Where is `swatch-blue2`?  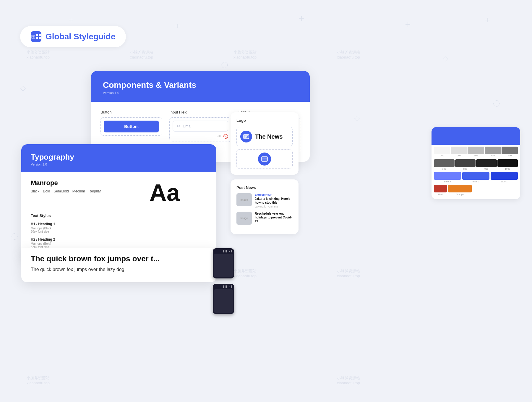 swatch-blue2 is located at coordinates (476, 176).